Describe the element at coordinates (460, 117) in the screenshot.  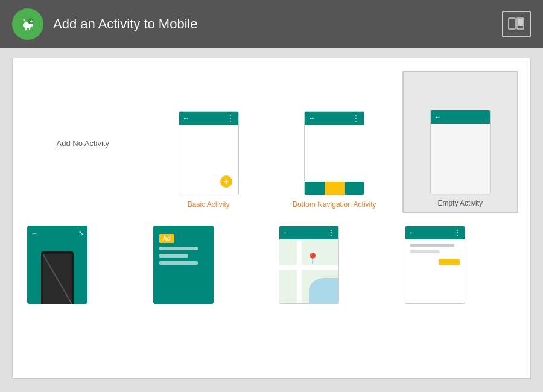
I see `empty-topbar: ←` at that location.